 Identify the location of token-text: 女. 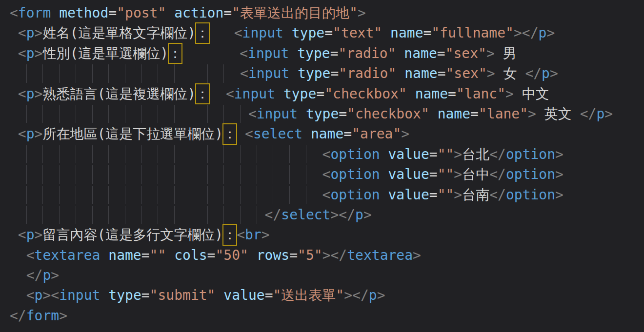
(510, 73).